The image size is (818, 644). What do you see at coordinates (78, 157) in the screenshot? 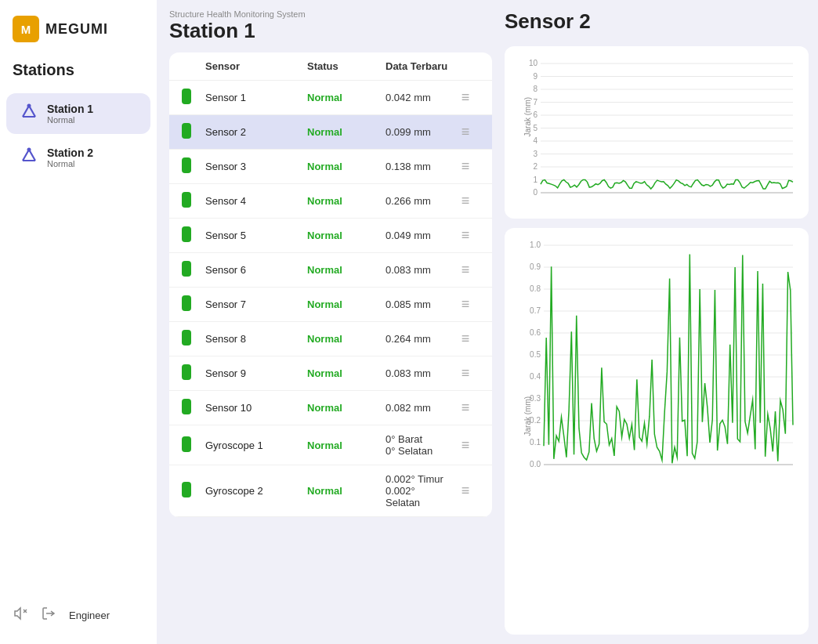
I see `sidebar-item-station2: Station 2 Normal` at bounding box center [78, 157].